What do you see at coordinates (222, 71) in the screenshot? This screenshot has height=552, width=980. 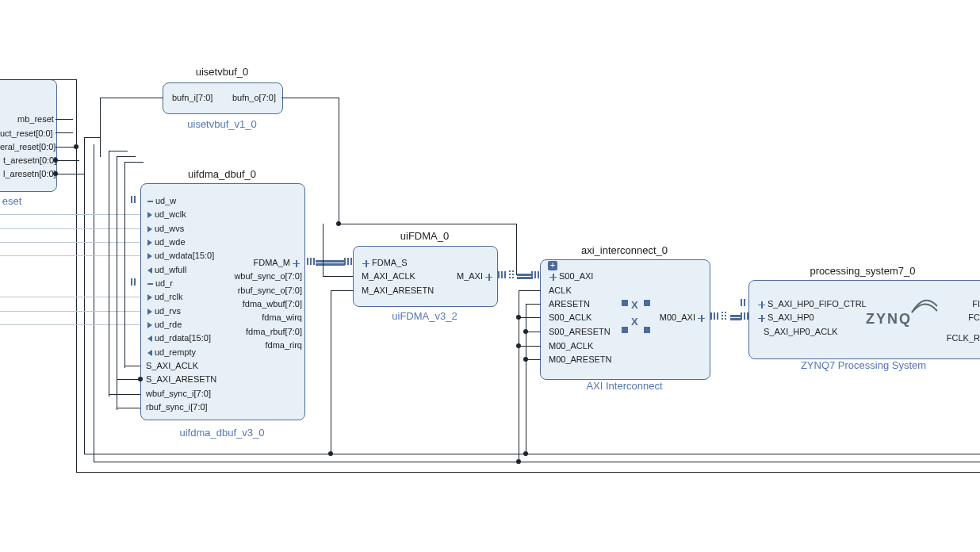 I see `uisetvbuf-title: uisetvbuf_0` at bounding box center [222, 71].